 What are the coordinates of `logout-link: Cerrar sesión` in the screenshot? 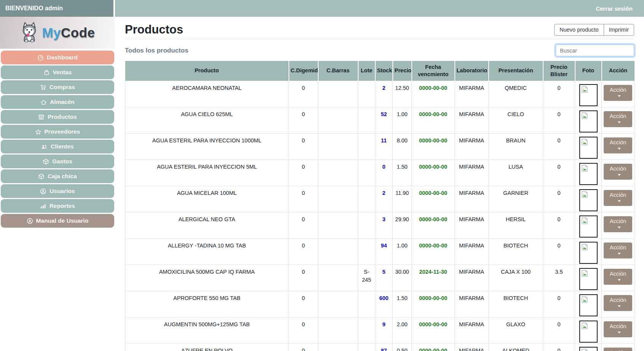 It's located at (614, 8).